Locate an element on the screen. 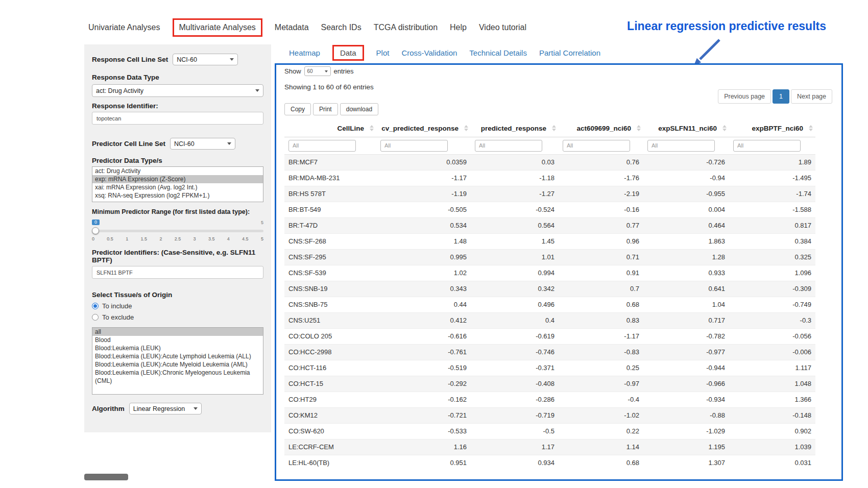 The height and width of the screenshot is (488, 868). nav-item: Search IDs is located at coordinates (341, 28).